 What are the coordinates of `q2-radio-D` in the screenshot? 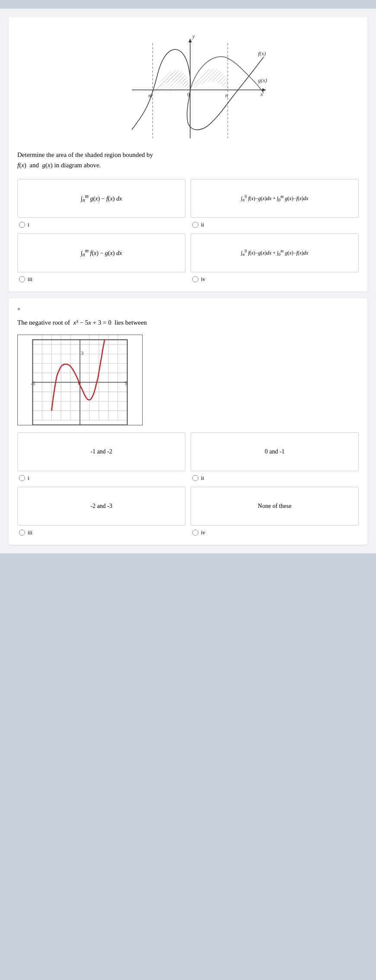 It's located at (195, 533).